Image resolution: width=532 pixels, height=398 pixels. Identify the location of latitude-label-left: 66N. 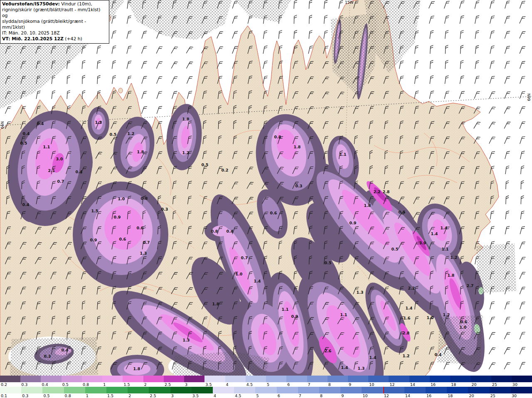
(2, 125).